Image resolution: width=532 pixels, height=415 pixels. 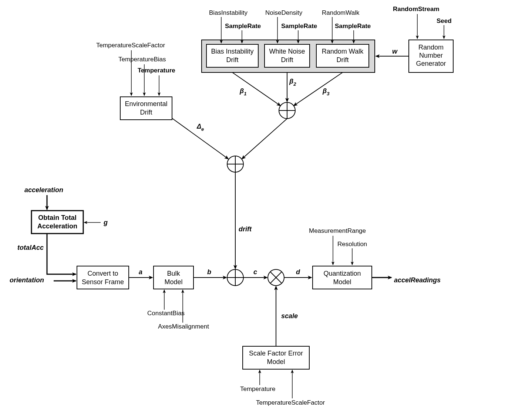 I want to click on sum-drift-icon, so click(x=235, y=164).